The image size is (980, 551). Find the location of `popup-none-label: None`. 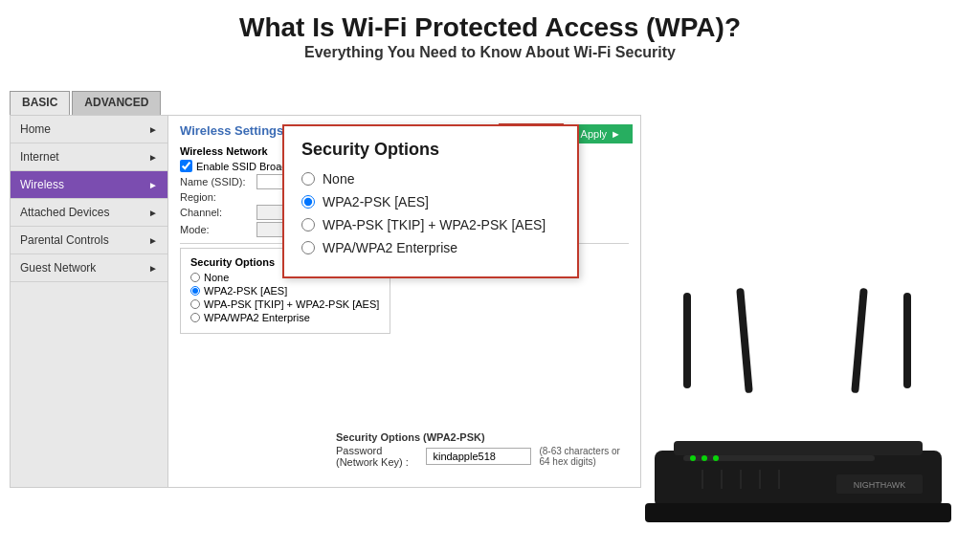

popup-none-label: None is located at coordinates (339, 179).